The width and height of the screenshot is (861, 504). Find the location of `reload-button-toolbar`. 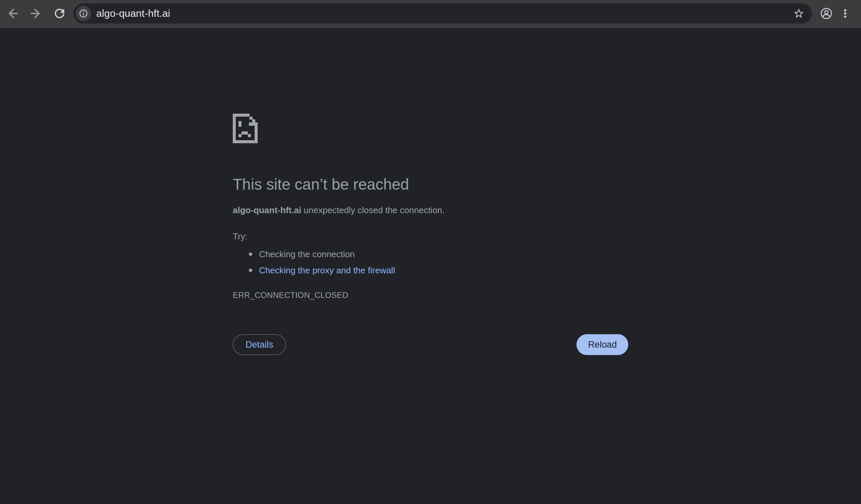

reload-button-toolbar is located at coordinates (59, 14).